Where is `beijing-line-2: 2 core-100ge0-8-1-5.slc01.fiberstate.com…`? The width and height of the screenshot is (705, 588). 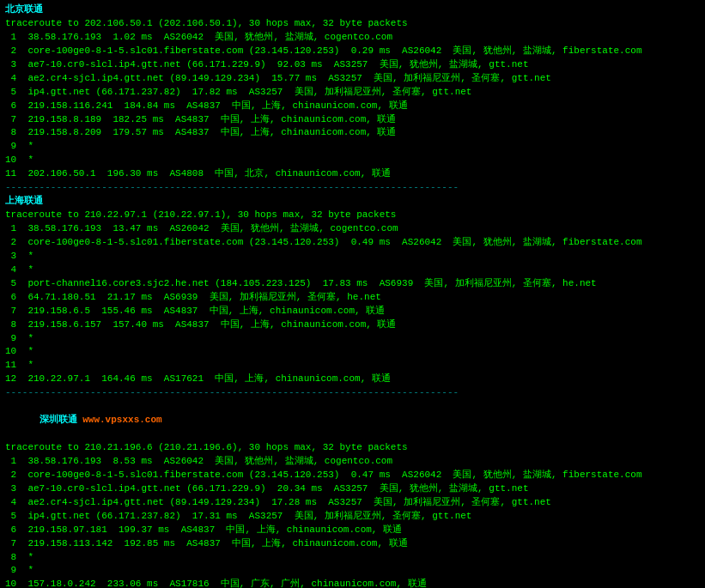 beijing-line-2: 2 core-100ge0-8-1-5.slc01.fiberstate.com… is located at coordinates (352, 52).